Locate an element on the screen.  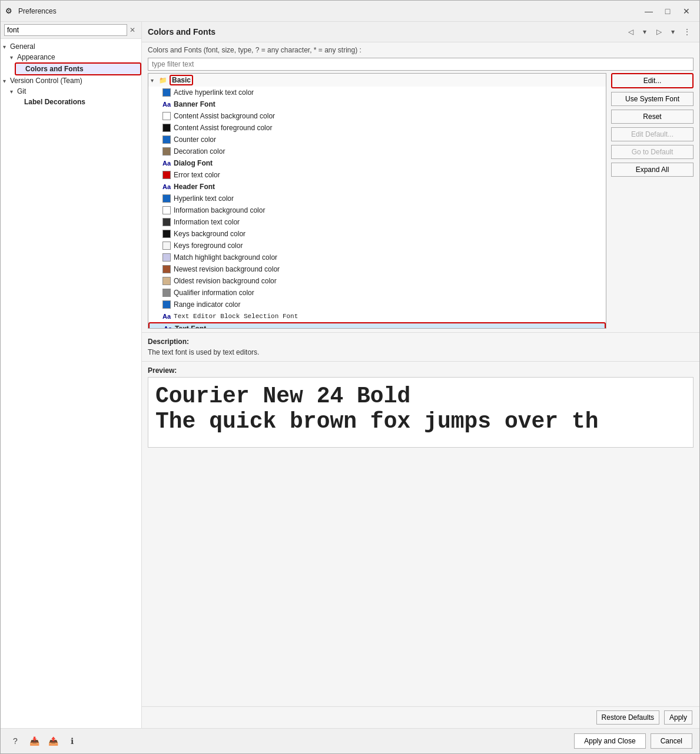
list-item: Aa Header Font is located at coordinates (377, 187).